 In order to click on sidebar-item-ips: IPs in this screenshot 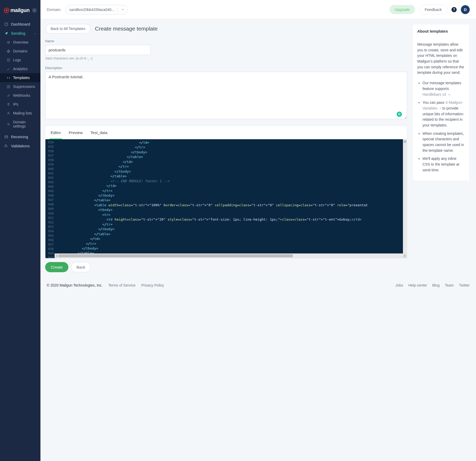, I will do `click(20, 104)`.